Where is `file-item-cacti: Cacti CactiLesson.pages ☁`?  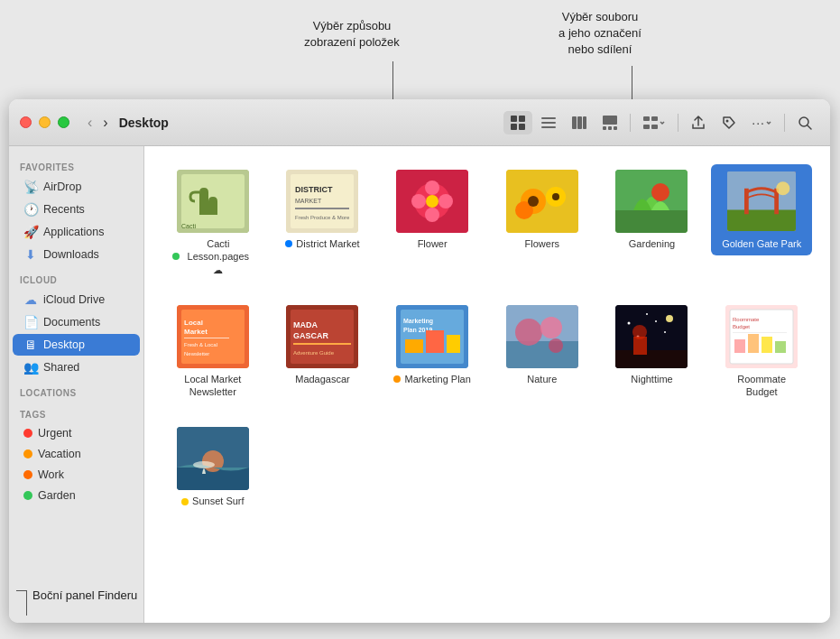 file-item-cacti: Cacti CactiLesson.pages ☁ is located at coordinates (213, 223).